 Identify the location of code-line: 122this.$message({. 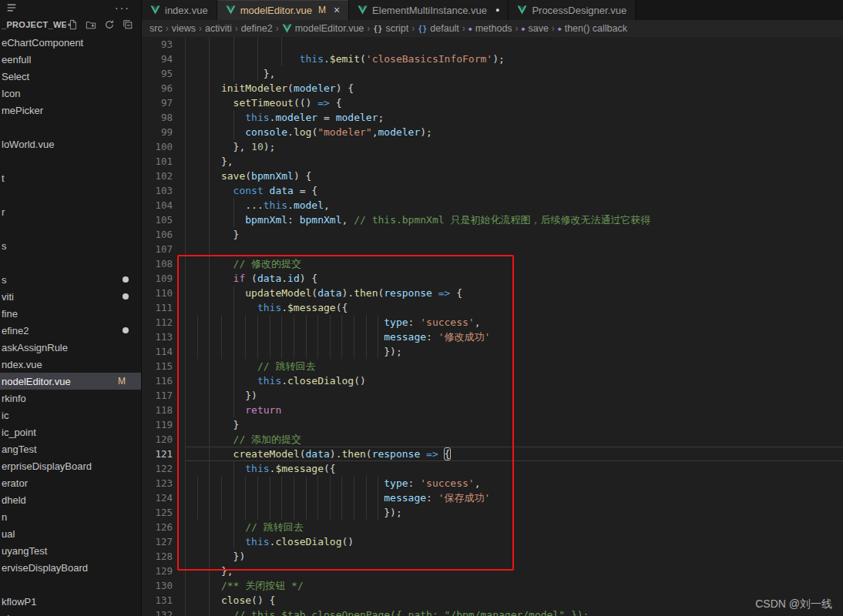
(492, 468).